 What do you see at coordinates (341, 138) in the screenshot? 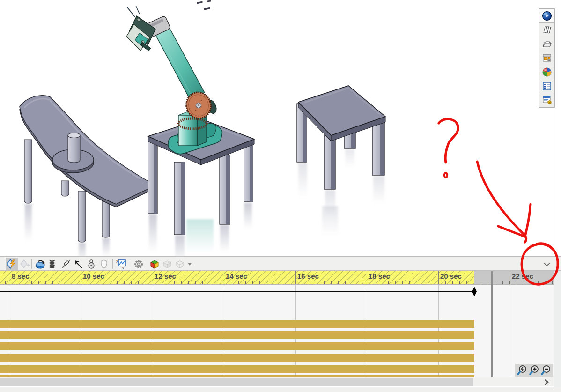
I see `side-table` at bounding box center [341, 138].